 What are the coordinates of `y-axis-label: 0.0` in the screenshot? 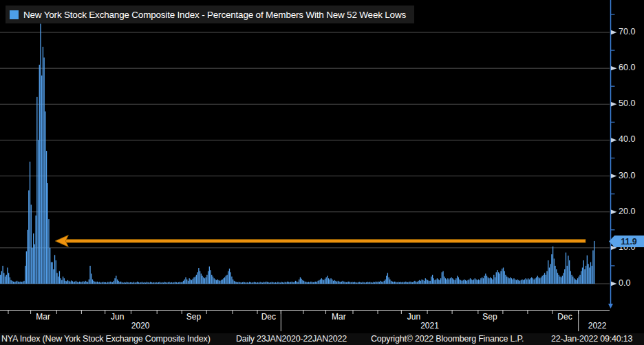 It's located at (625, 284).